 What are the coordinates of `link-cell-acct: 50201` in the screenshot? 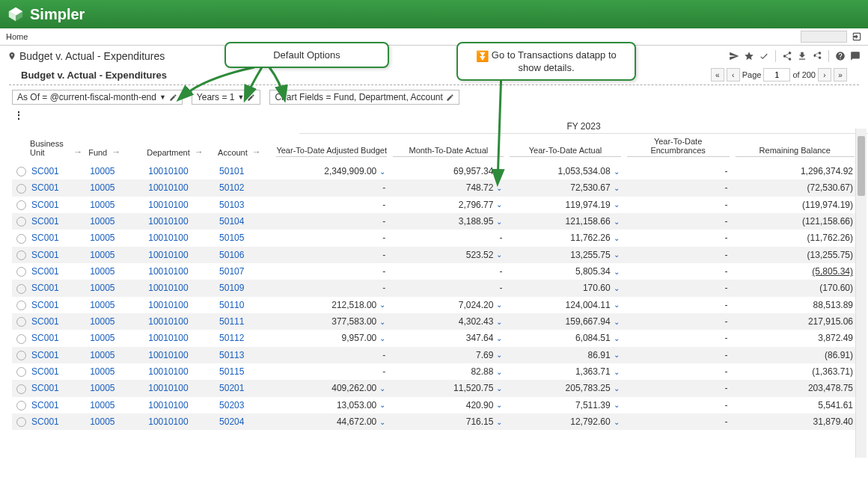 It's located at (244, 388).